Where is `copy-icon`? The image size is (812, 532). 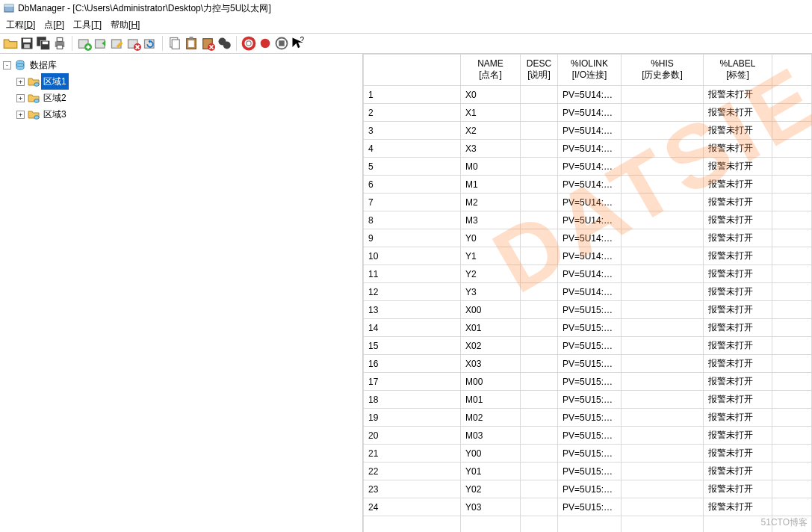 copy-icon is located at coordinates (175, 43).